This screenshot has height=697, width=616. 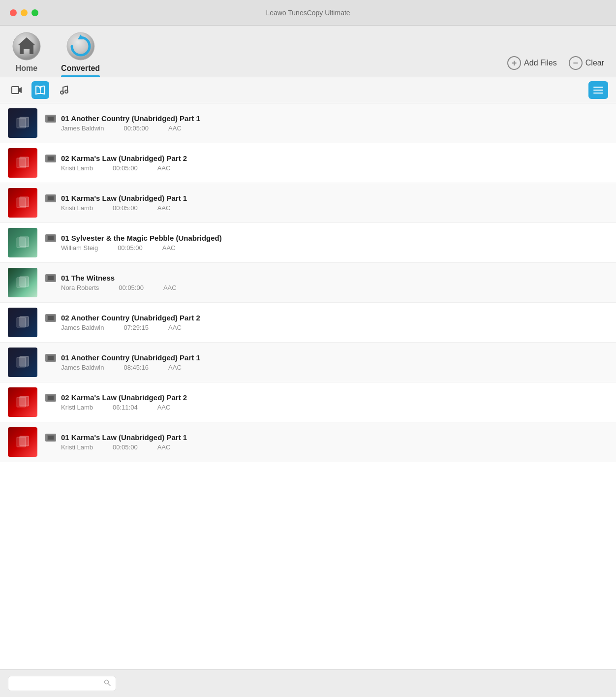 I want to click on track-artist: William Steig, so click(x=80, y=248).